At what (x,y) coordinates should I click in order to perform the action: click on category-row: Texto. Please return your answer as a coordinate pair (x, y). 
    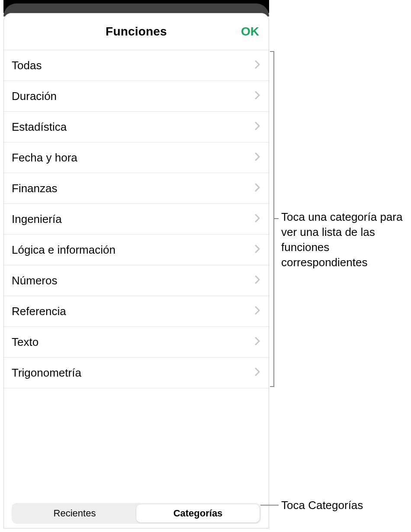
    Looking at the image, I should click on (136, 342).